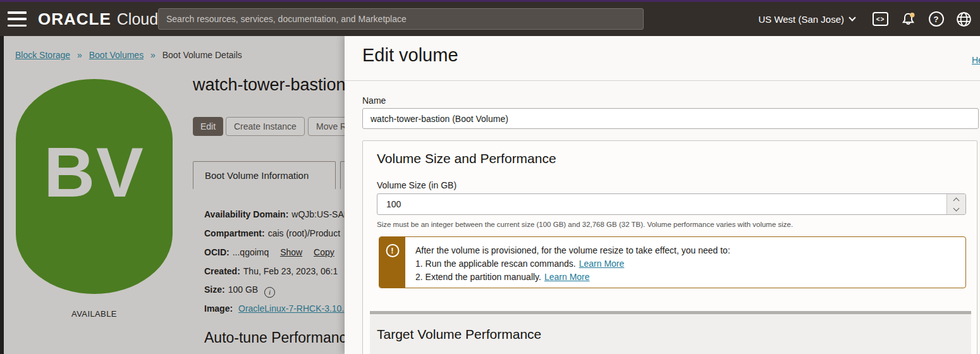 This screenshot has height=354, width=980. What do you see at coordinates (392, 250) in the screenshot?
I see `warning-icon: !` at bounding box center [392, 250].